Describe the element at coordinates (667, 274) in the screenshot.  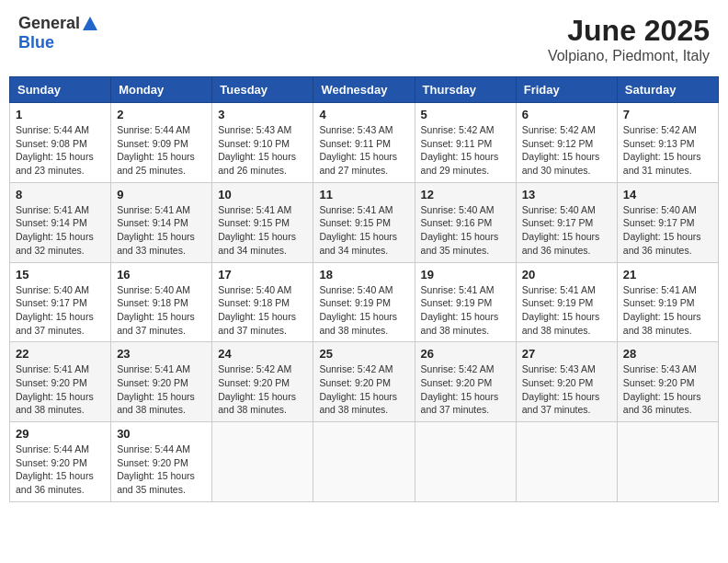
I see `day-number: 21` at that location.